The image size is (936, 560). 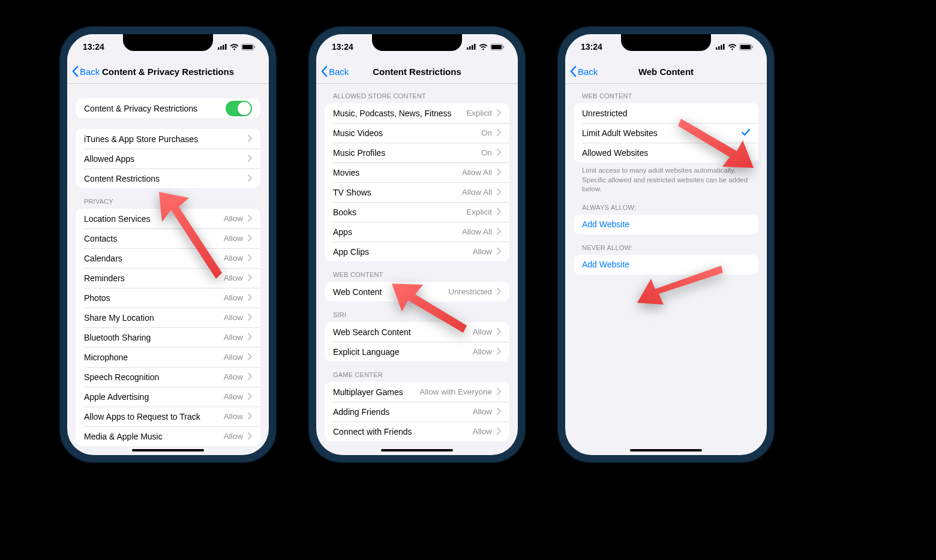 I want to click on add-website-always: Add Website, so click(x=666, y=224).